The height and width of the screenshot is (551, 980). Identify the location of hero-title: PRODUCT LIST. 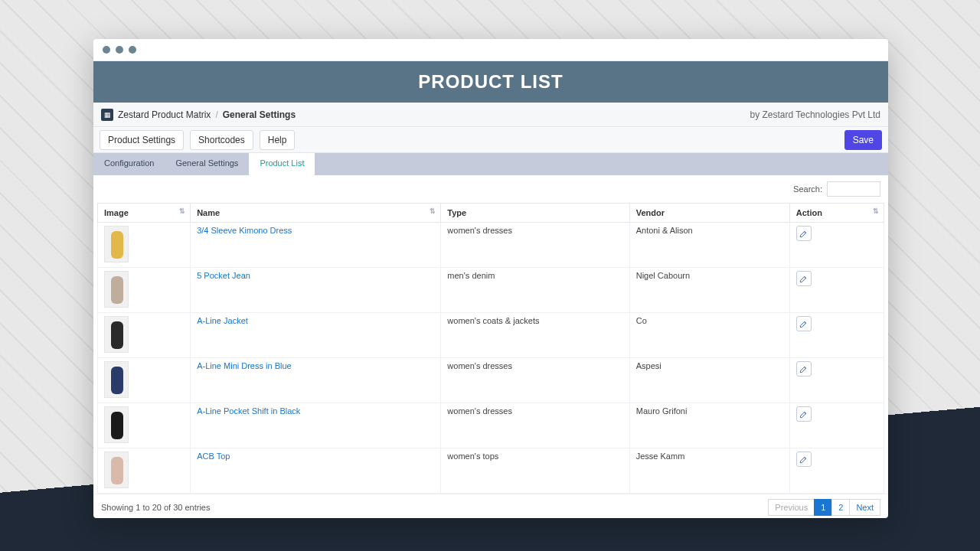
(491, 82).